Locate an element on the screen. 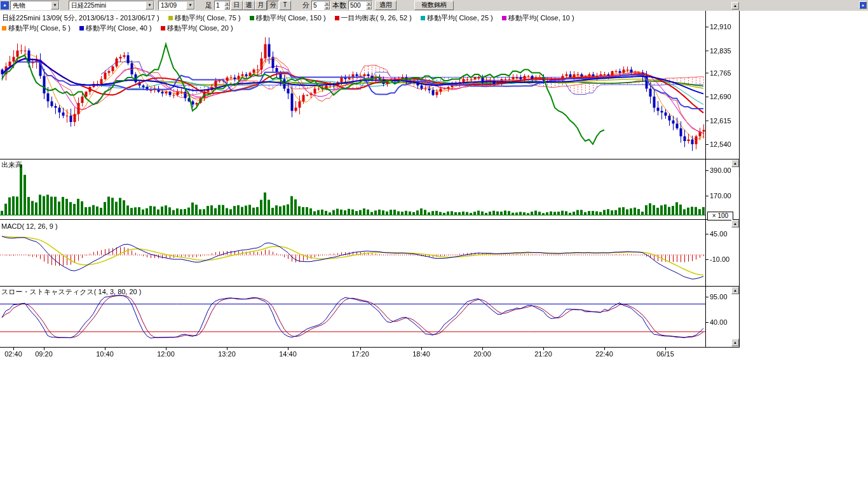  time-axis-label: 14:40 is located at coordinates (288, 354).